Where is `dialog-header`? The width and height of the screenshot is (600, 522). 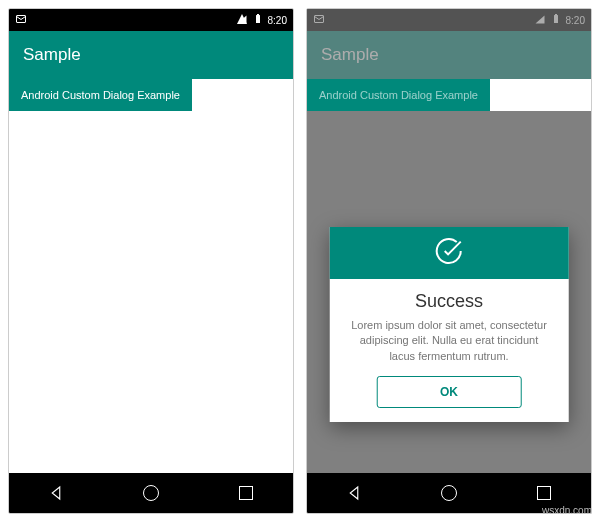
dialog-header is located at coordinates (450, 253).